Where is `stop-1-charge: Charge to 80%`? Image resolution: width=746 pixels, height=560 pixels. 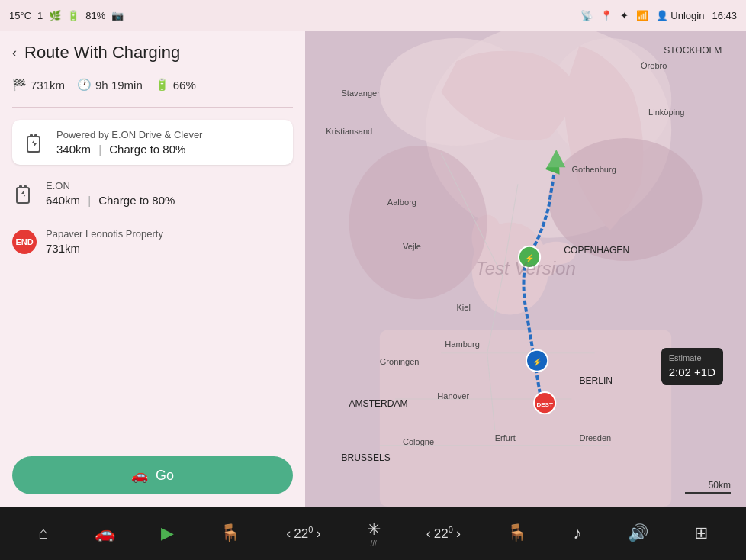
stop-1-charge: Charge to 80% is located at coordinates (147, 150).